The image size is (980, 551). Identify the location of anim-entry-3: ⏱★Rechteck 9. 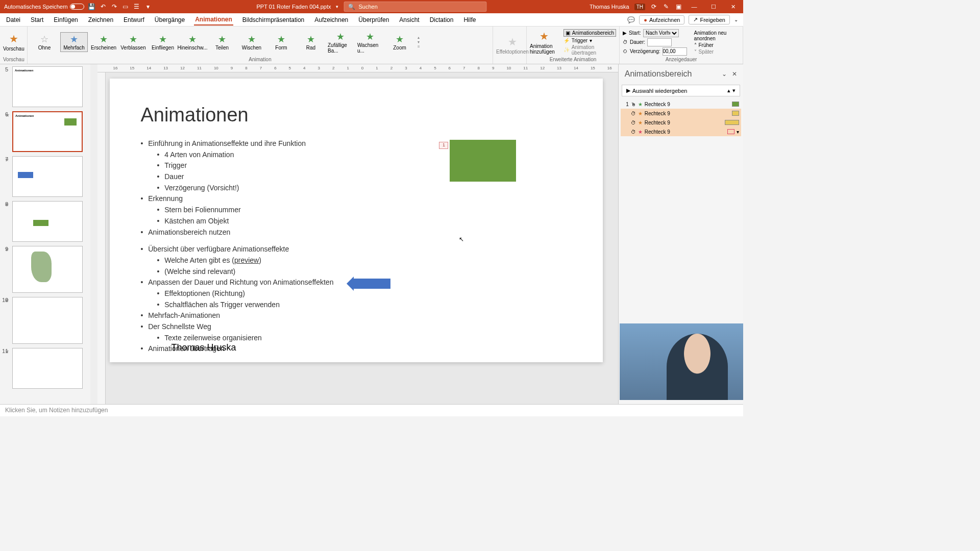
(681, 122).